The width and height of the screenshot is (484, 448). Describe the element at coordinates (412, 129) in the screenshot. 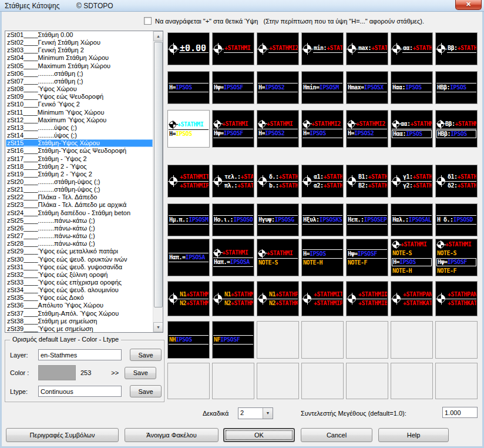

I see `symbol-tile: αα: +STATHMIHαα: IPSOS` at that location.